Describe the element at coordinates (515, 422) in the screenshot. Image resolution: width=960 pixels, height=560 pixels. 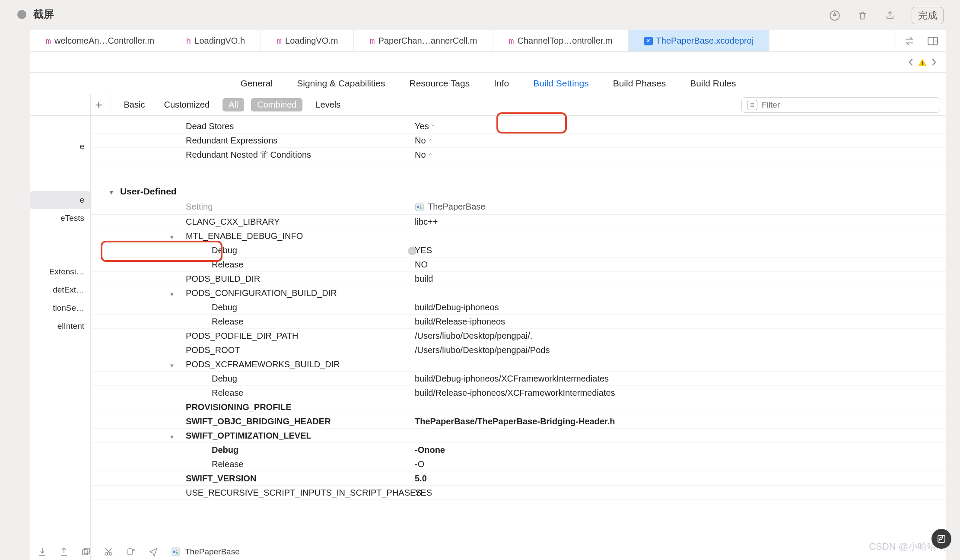
I see `setting-value: ThePaperBase/ThePaperBase-Bridging-Heade…` at that location.